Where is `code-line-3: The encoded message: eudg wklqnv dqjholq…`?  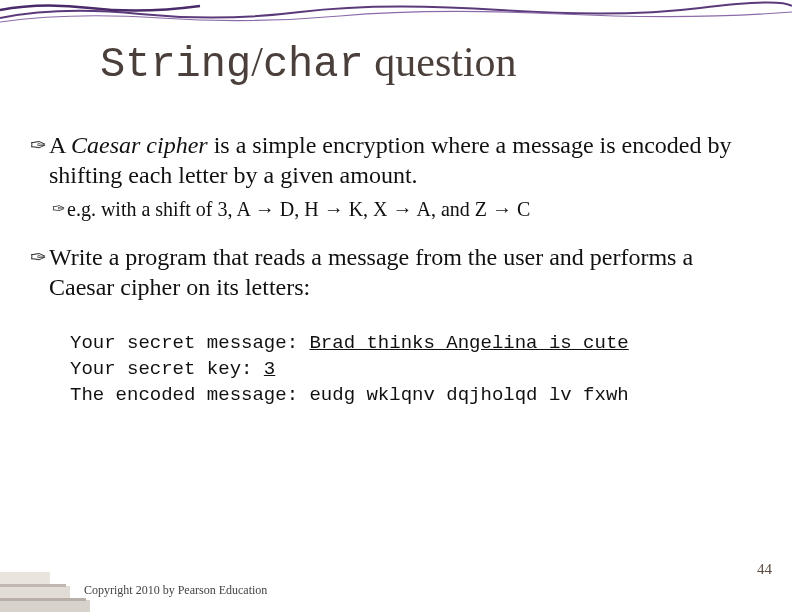 code-line-3: The encoded message: eudg wklqnv dqjholq… is located at coordinates (417, 395).